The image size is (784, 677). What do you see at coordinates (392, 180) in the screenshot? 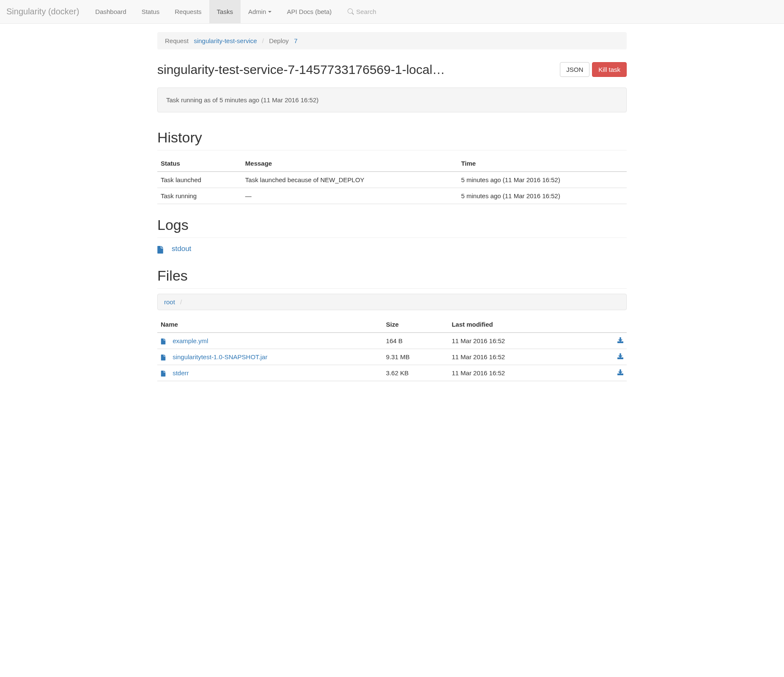
I see `history-row: Task launched Task launched because of N…` at bounding box center [392, 180].